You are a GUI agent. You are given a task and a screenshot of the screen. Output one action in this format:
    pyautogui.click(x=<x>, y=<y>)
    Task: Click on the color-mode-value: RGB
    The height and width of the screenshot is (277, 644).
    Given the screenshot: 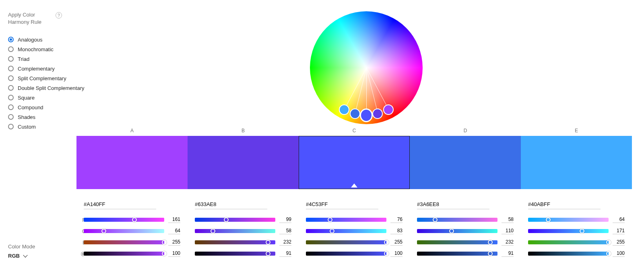 What is the action you would take?
    pyautogui.click(x=14, y=256)
    